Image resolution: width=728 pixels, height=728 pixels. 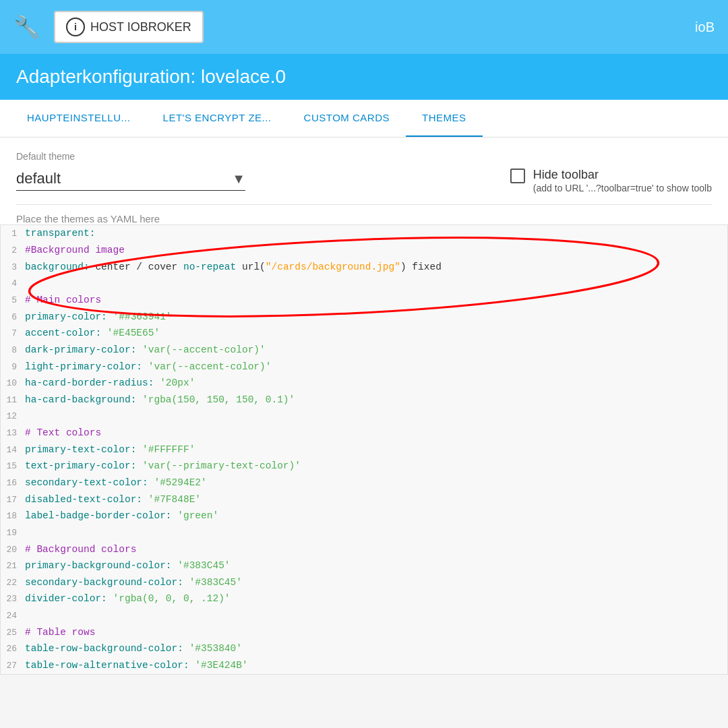 What do you see at coordinates (13, 334) in the screenshot?
I see `line-number: 7` at bounding box center [13, 334].